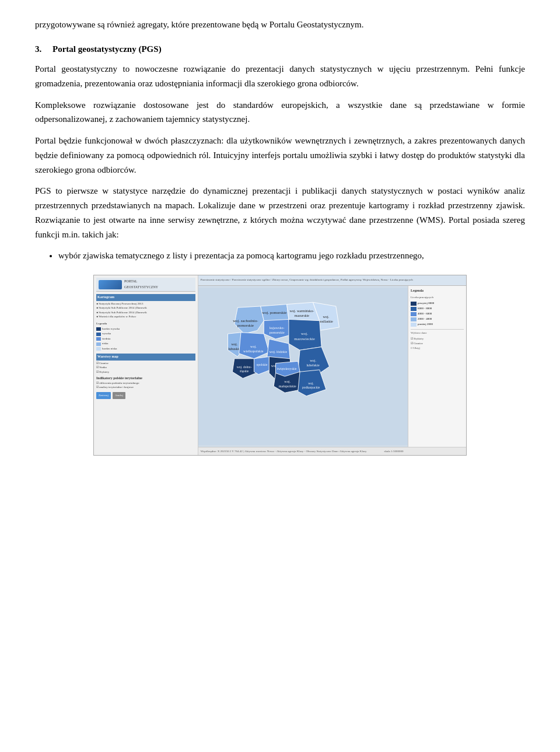 The image size is (560, 752). I want to click on screenshot-right-panel: Legenda Liczba pracujących powyżej 8000 …, so click(437, 366).